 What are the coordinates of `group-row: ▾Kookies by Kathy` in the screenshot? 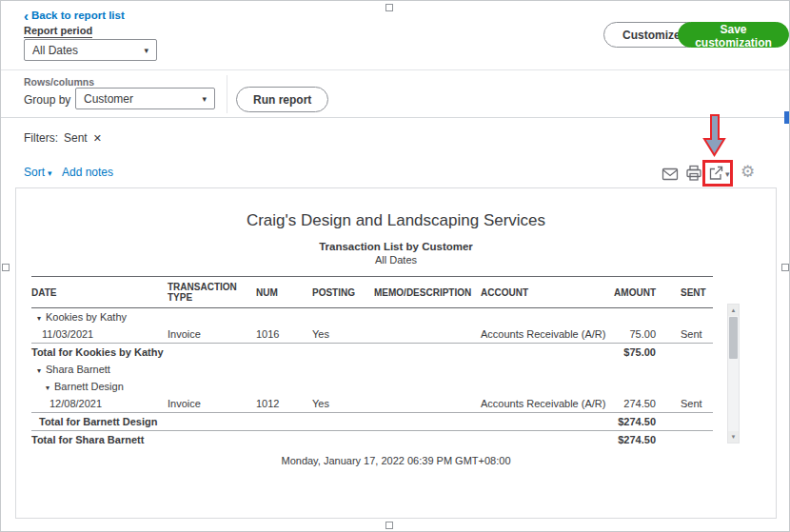 It's located at (372, 317).